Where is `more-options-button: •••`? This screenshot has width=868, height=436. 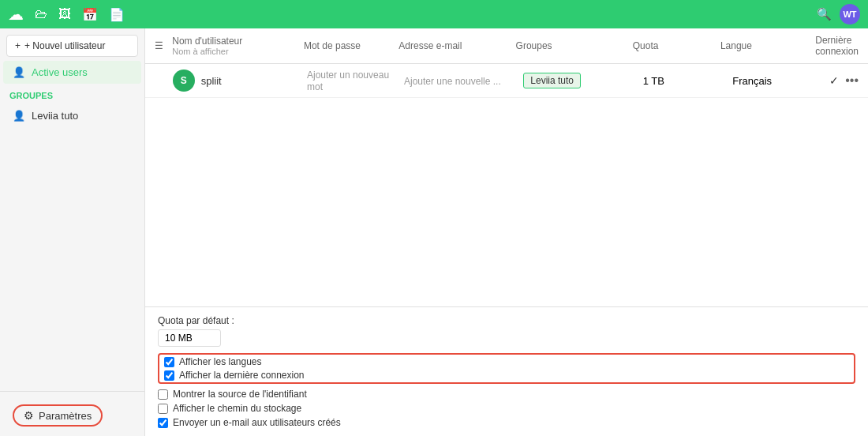 more-options-button: ••• is located at coordinates (852, 81).